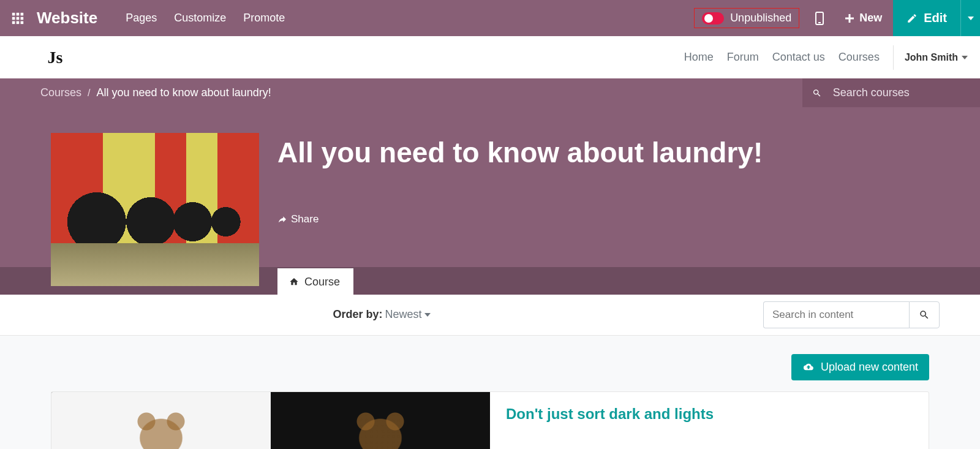  Describe the element at coordinates (603, 151) in the screenshot. I see `page-title: All you need to know about laundry!` at that location.